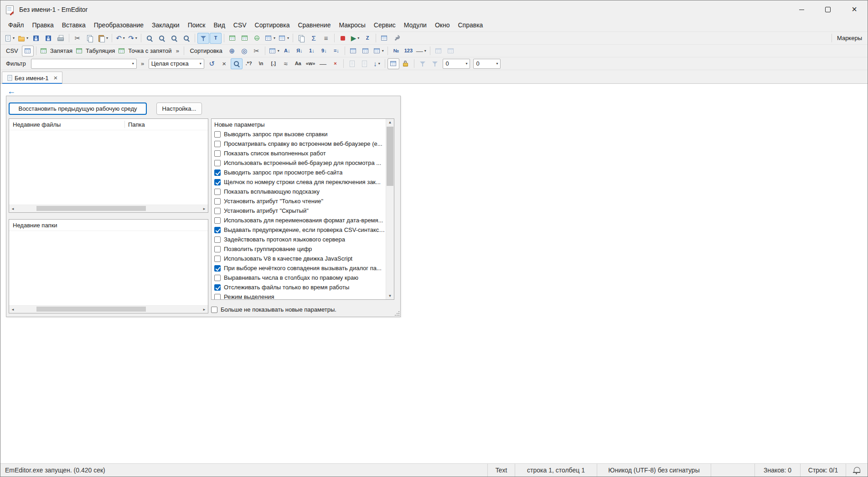  I want to click on scroll-down-arrow: ▼, so click(390, 296).